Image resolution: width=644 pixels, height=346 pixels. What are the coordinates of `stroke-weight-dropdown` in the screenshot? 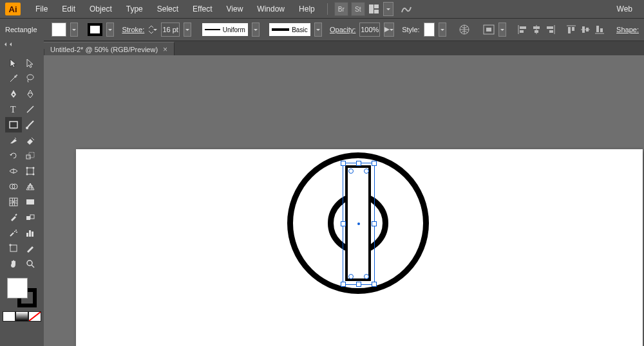 It's located at (187, 30).